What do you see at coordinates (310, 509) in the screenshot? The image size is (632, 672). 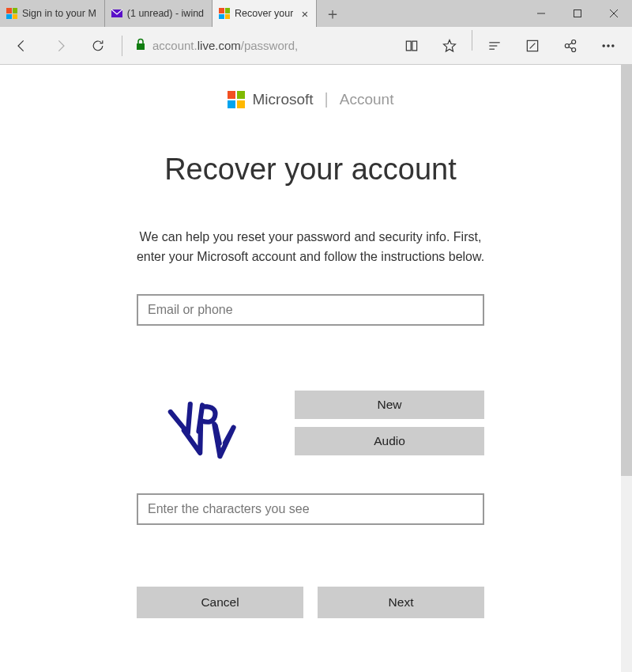 I see `captcha-input` at bounding box center [310, 509].